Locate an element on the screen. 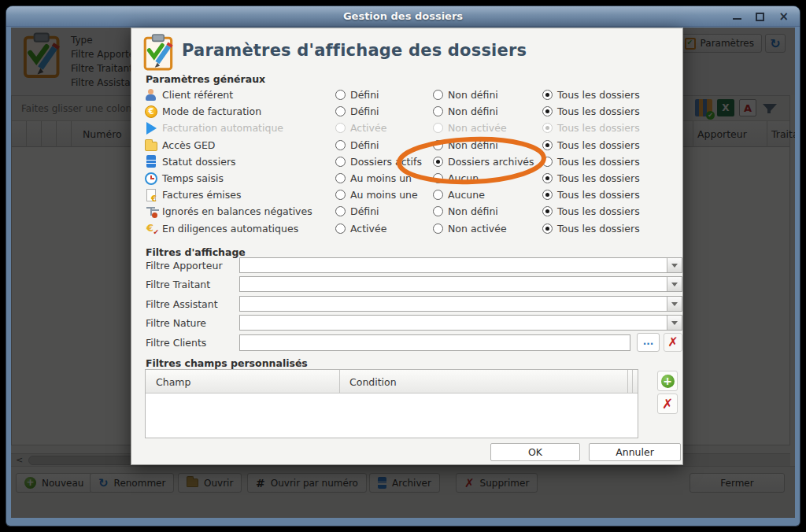 The image size is (806, 532). filtre-traitant-combo is located at coordinates (461, 284).